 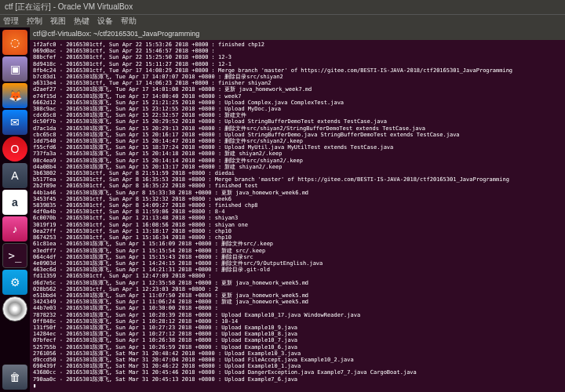 I want to click on menu-view: 视图, so click(x=58, y=21).